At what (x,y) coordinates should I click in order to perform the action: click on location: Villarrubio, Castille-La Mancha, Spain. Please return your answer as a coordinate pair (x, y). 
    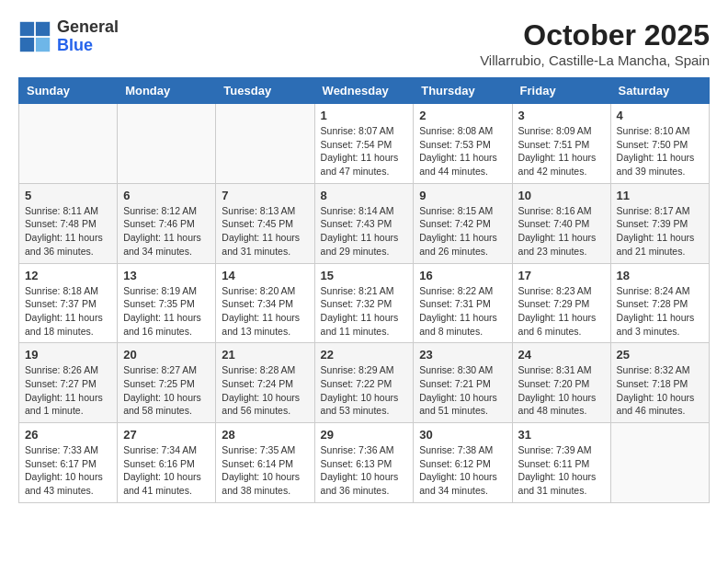
    Looking at the image, I should click on (595, 61).